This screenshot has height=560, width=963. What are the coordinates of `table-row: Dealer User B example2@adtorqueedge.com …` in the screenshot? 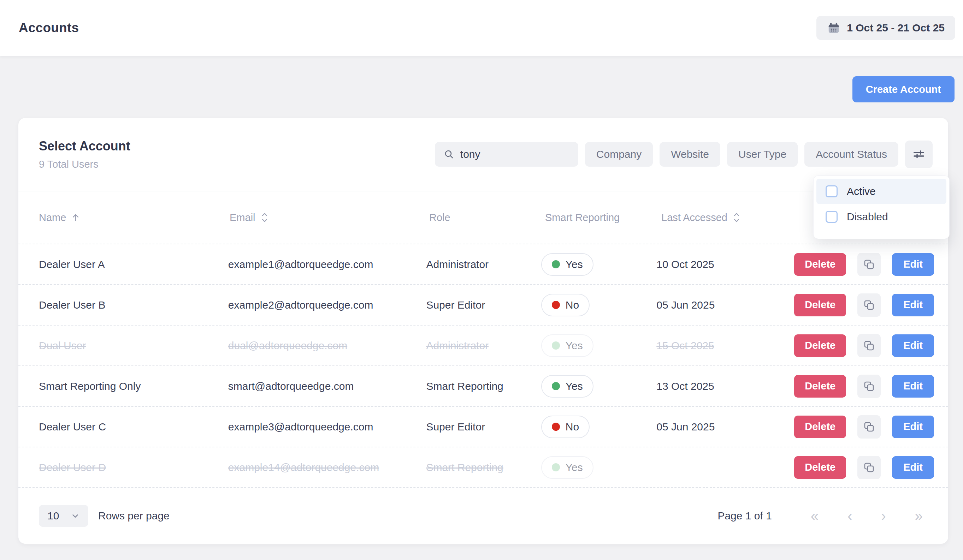 It's located at (483, 305).